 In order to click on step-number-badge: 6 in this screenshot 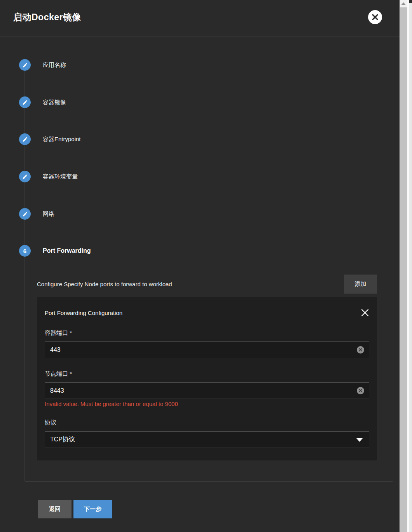, I will do `click(25, 251)`.